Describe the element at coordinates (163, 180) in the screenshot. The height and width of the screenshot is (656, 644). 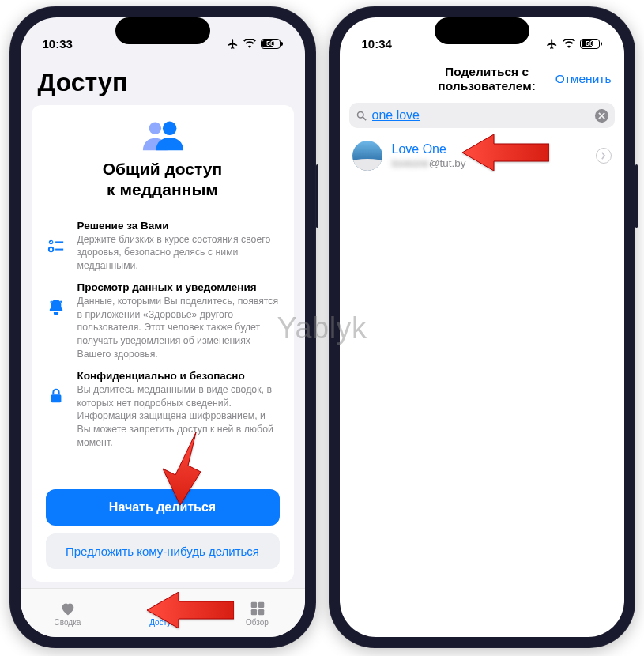
I see `card-heading: Общий доступ к медданным` at that location.